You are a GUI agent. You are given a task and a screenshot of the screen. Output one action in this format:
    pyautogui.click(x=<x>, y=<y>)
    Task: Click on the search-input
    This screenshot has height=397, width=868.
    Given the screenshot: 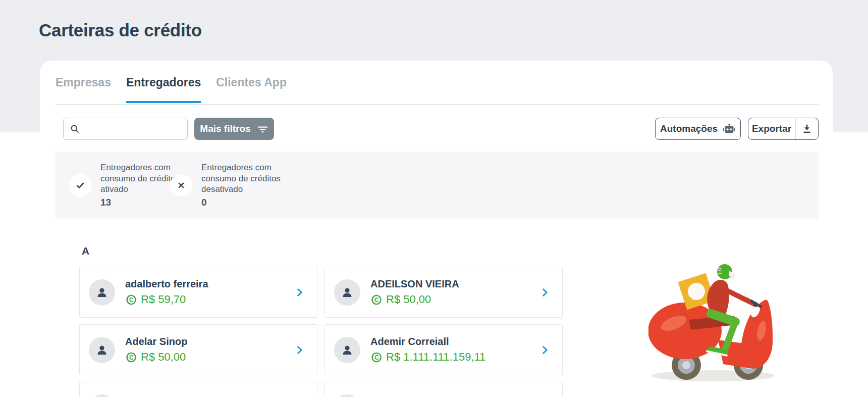 What is the action you would take?
    pyautogui.click(x=143, y=129)
    